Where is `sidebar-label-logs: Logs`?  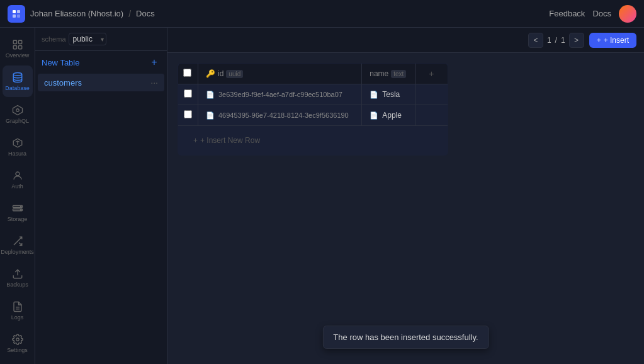
sidebar-label-logs: Logs is located at coordinates (18, 317).